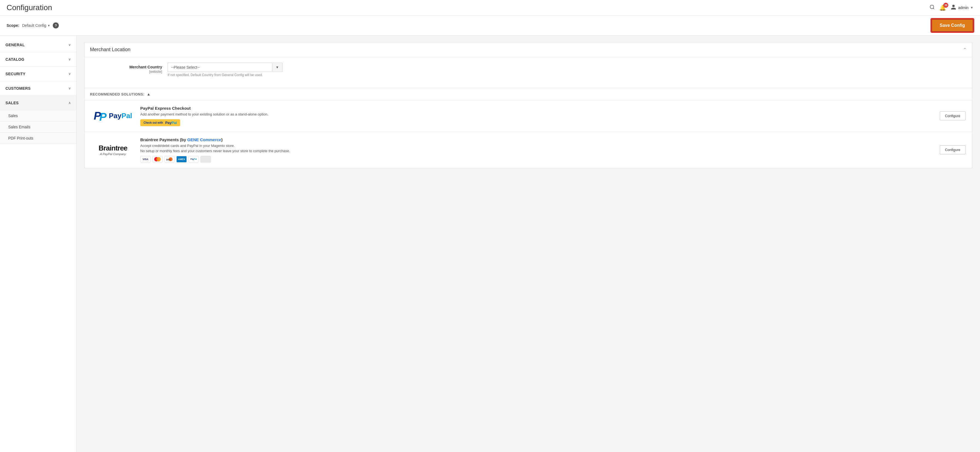 This screenshot has height=452, width=980. I want to click on sidebar-item-catalog-label: CATALOG, so click(15, 59).